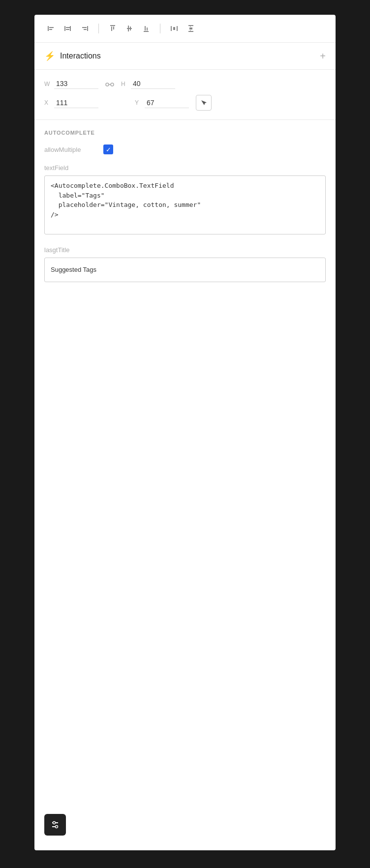 The width and height of the screenshot is (370, 868). I want to click on y-input, so click(167, 103).